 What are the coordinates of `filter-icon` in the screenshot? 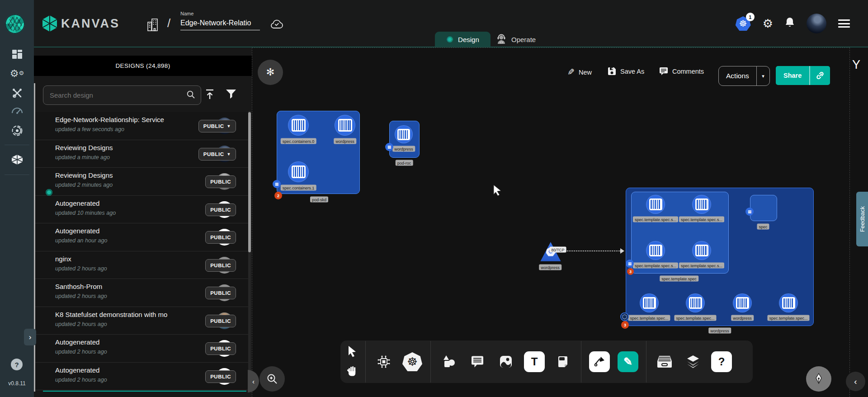 It's located at (231, 95).